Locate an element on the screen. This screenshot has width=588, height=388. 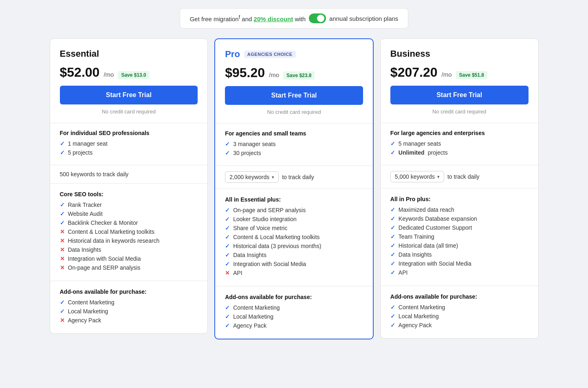
no-card-text-pro: No credit card required is located at coordinates (294, 113).